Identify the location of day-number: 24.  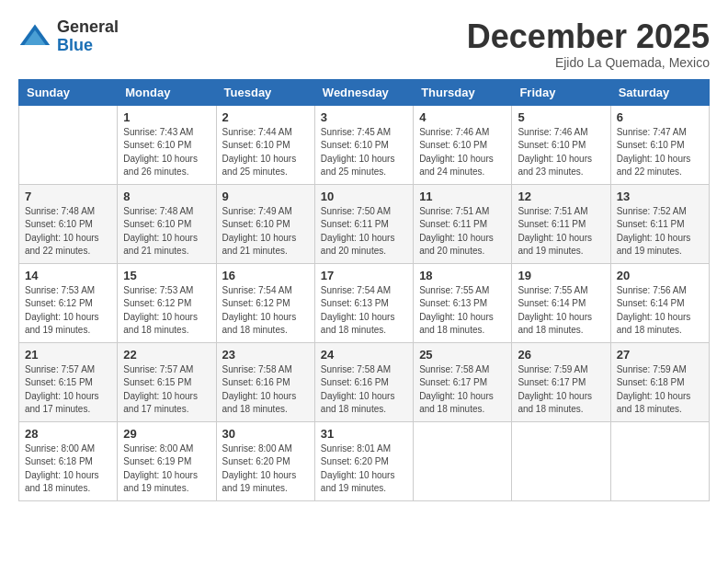
(364, 355).